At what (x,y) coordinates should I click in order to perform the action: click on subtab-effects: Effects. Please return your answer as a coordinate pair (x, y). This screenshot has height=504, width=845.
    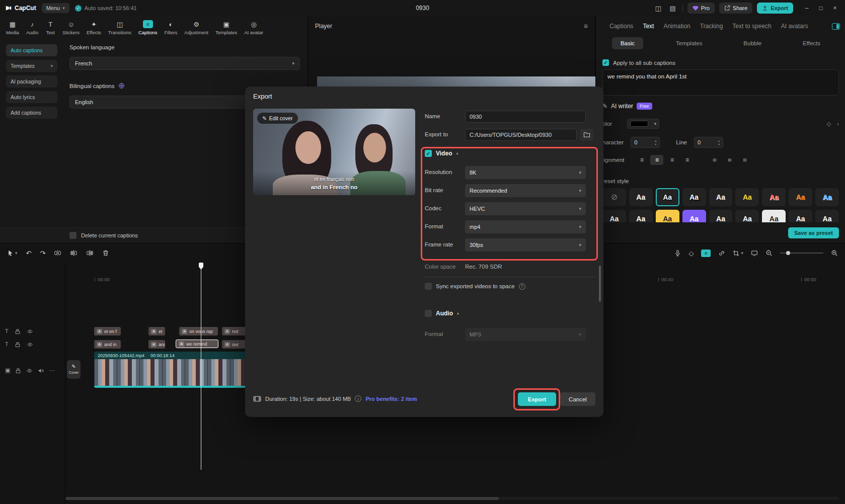
    Looking at the image, I should click on (811, 43).